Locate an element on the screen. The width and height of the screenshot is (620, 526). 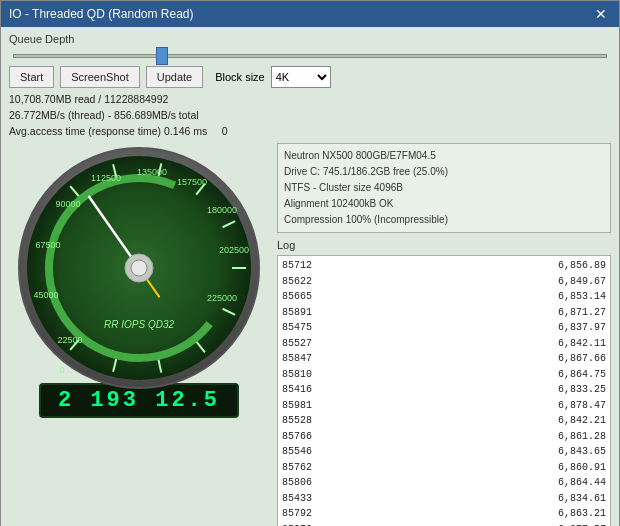
log-val: 6,849.67 is located at coordinates (581, 282).